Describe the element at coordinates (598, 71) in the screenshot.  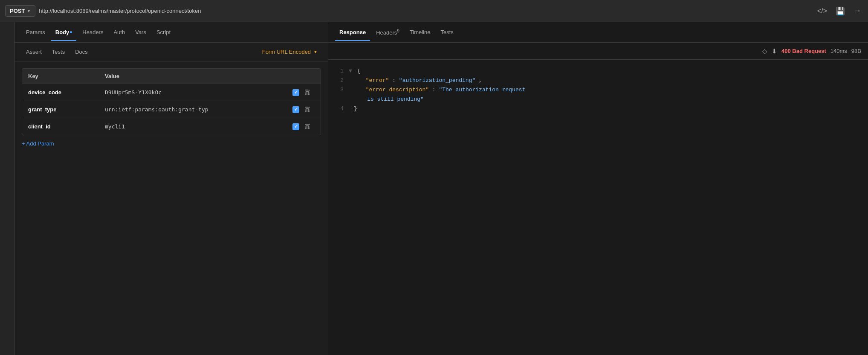
I see `json-line-1: 1 ▼ {` at that location.